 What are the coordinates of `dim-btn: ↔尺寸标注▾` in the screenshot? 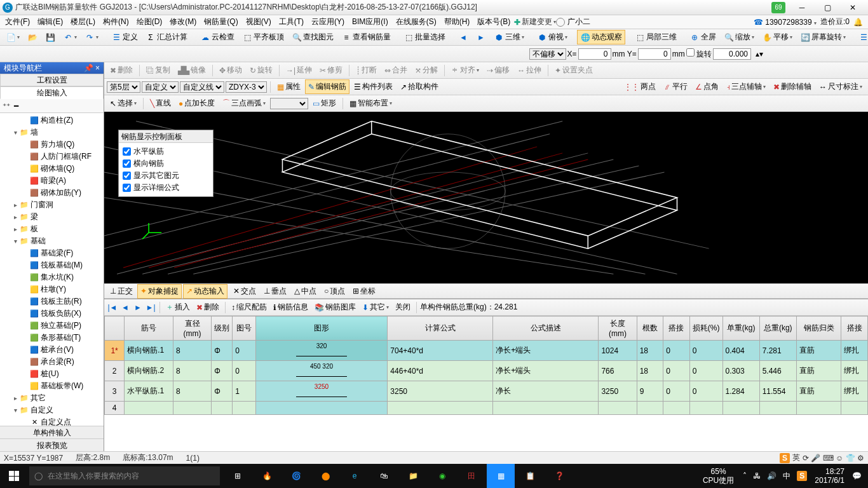 It's located at (841, 86).